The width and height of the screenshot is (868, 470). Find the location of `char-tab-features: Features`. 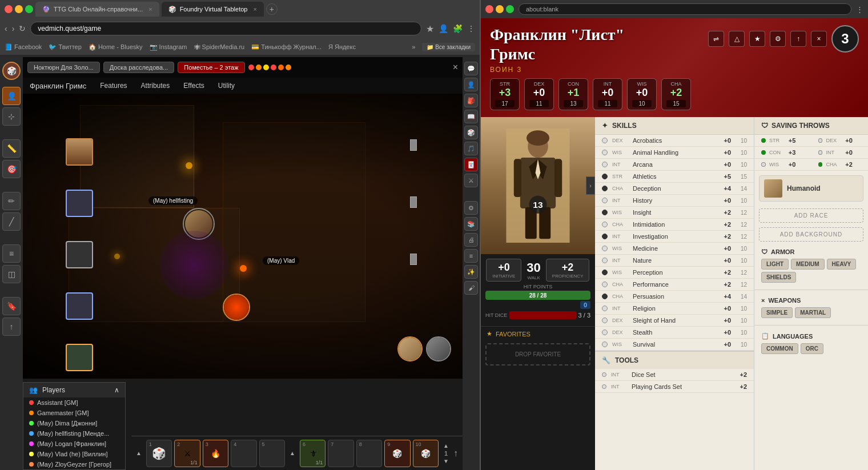

char-tab-features: Features is located at coordinates (113, 86).